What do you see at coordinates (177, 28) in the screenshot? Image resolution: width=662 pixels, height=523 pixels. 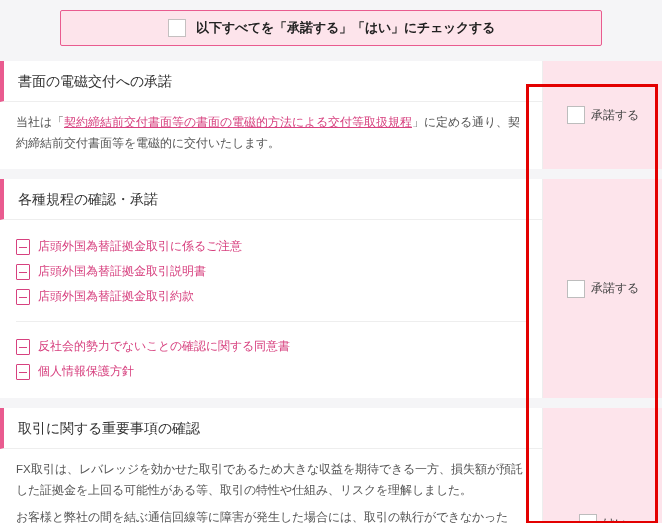 I see `check-all-checkbox` at bounding box center [177, 28].